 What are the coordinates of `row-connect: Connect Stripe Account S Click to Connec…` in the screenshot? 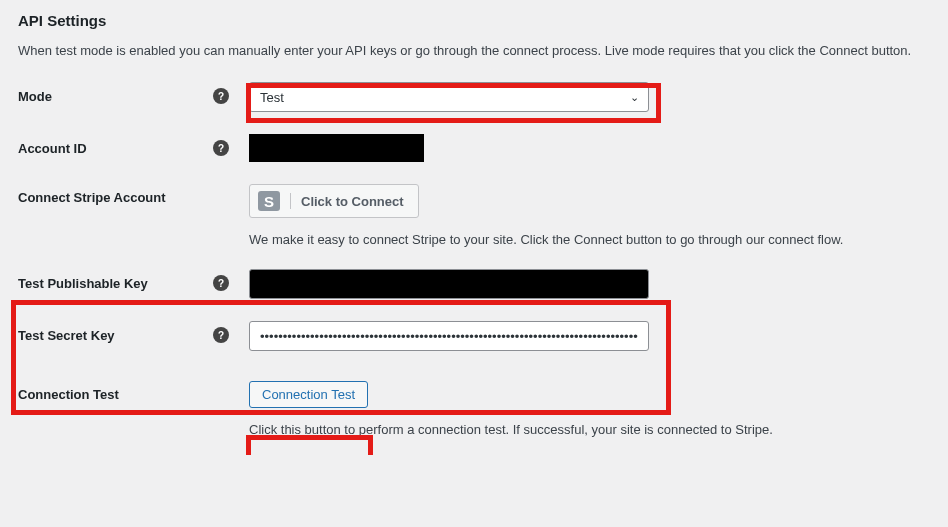 It's located at (474, 216).